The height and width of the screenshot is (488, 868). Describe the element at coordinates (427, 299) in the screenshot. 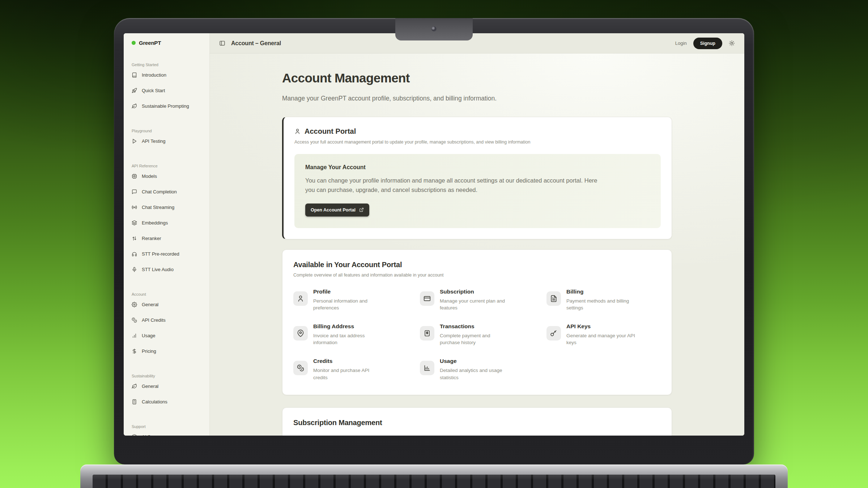

I see `credit-card-icon` at that location.